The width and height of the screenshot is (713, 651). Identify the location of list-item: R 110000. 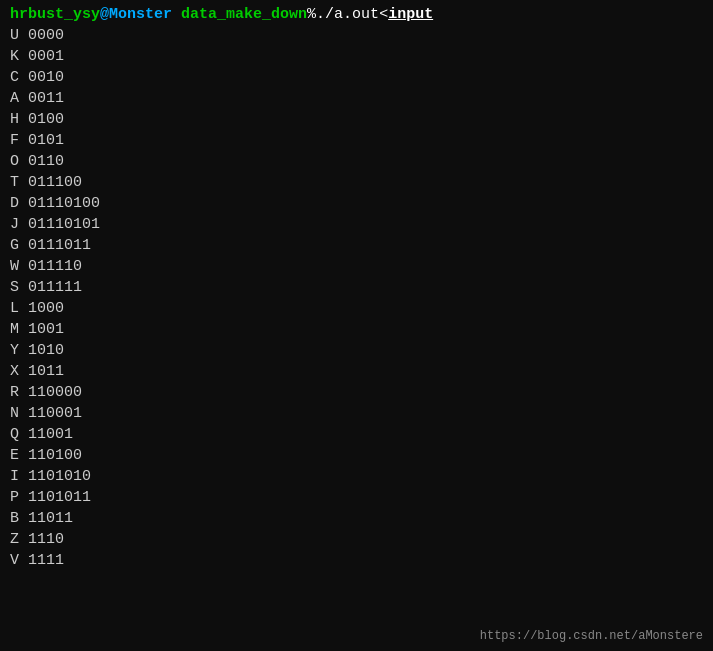
(356, 392).